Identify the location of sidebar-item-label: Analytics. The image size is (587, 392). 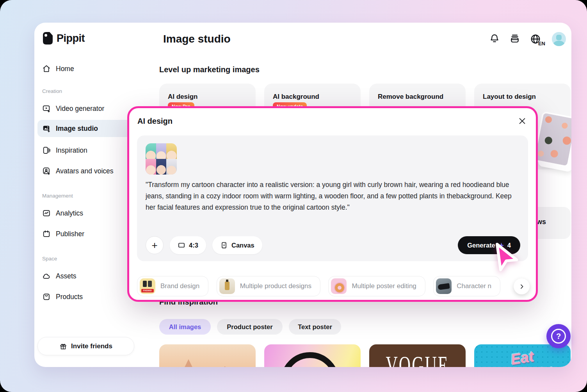
(69, 213).